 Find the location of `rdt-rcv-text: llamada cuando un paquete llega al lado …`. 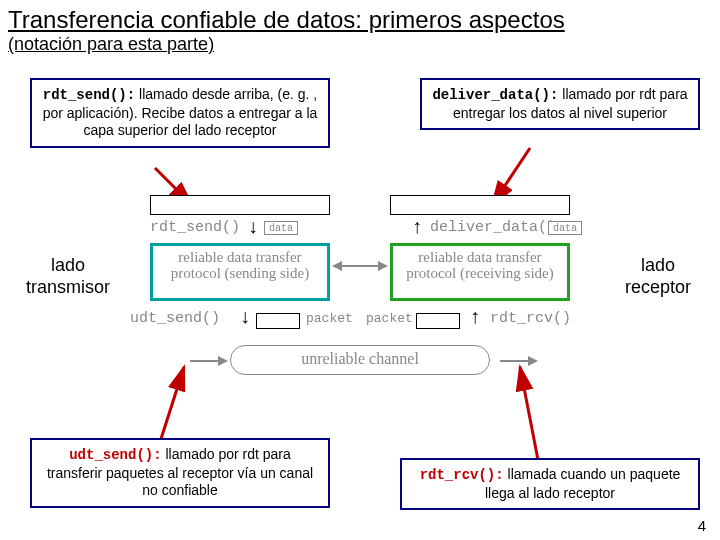

rdt-rcv-text: llamada cuando un paquete llega al lado … is located at coordinates (582, 484).